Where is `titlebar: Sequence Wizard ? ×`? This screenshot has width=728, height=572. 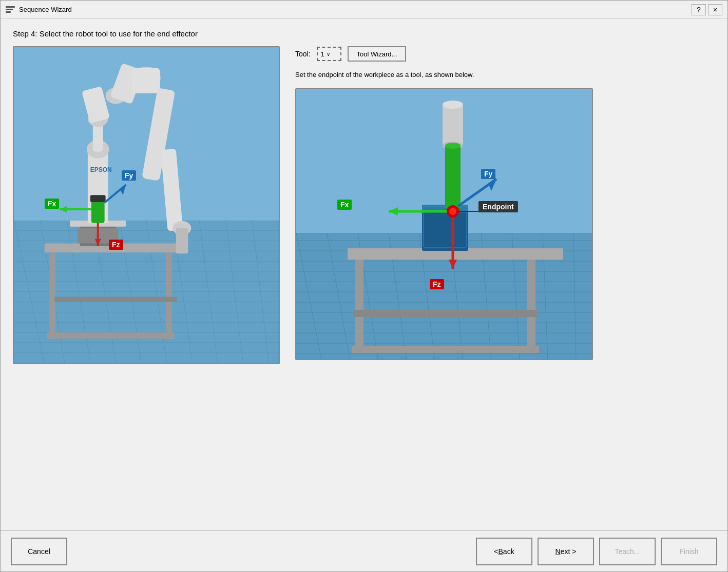 titlebar: Sequence Wizard ? × is located at coordinates (364, 10).